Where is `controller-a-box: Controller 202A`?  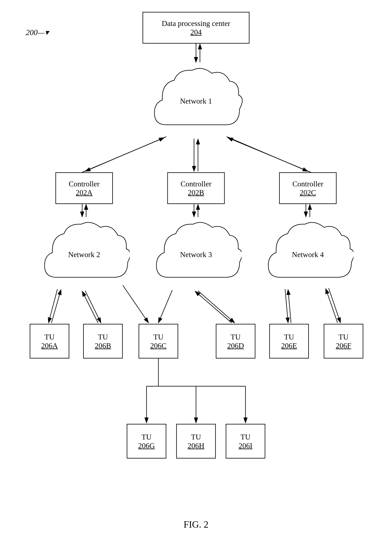 controller-a-box: Controller 202A is located at coordinates (84, 188).